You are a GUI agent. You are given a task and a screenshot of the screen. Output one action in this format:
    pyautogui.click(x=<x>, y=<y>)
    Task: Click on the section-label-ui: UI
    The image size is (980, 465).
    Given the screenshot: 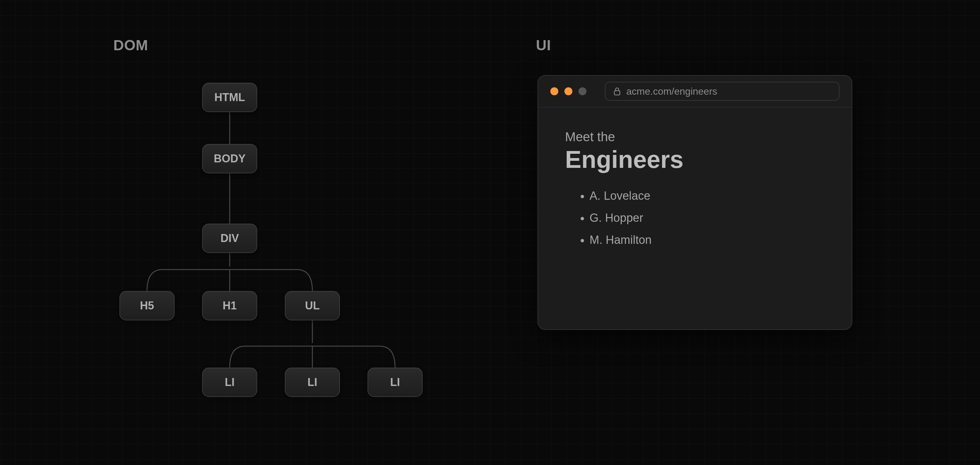 What is the action you would take?
    pyautogui.click(x=543, y=45)
    